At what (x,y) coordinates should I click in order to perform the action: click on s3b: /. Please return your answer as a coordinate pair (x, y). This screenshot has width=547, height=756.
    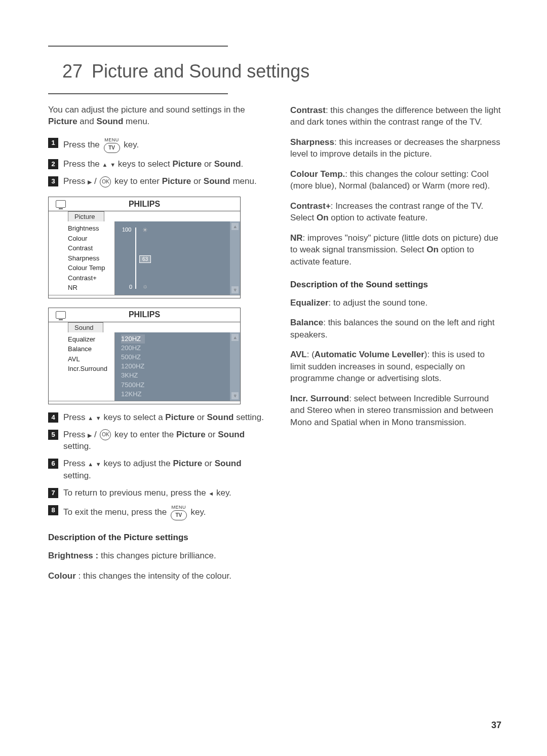
    Looking at the image, I should click on (95, 181).